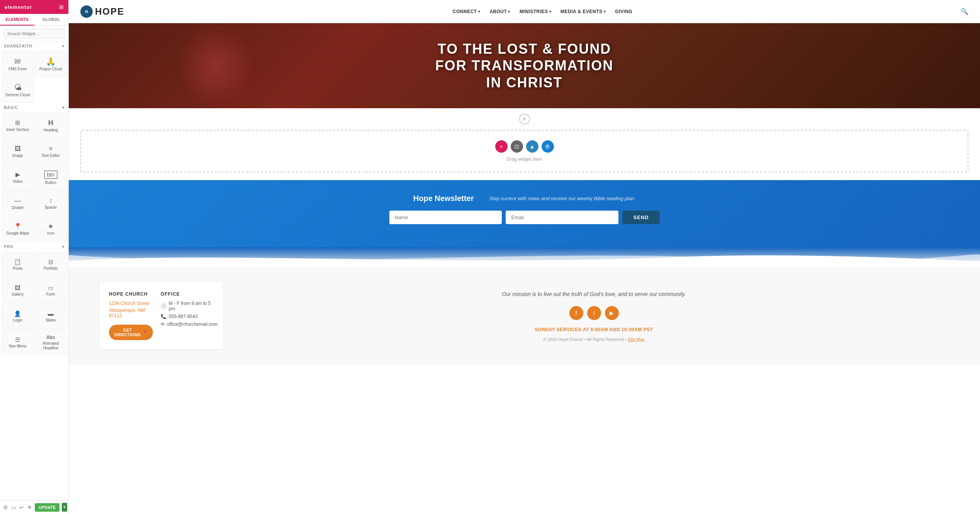 The image size is (980, 514). I want to click on newsletter-name-input, so click(446, 217).